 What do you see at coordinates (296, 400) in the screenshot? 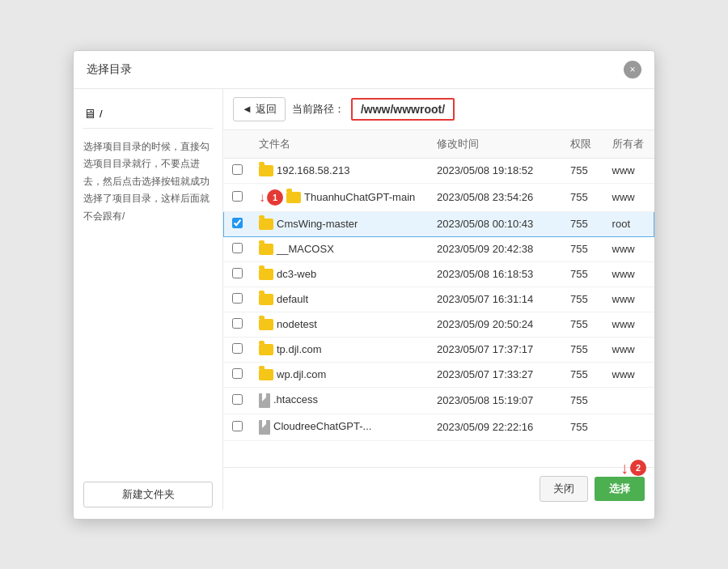
I see `file-name: .htaccess` at bounding box center [296, 400].